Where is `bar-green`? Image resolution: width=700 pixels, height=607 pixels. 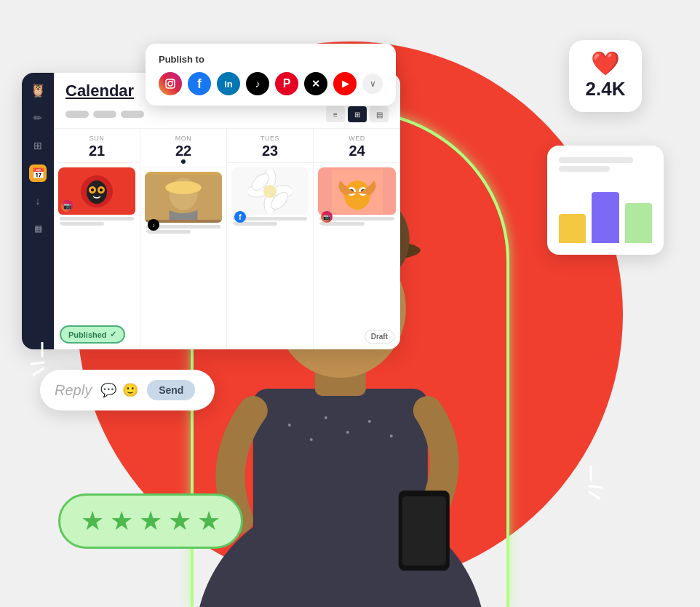
bar-green is located at coordinates (639, 223).